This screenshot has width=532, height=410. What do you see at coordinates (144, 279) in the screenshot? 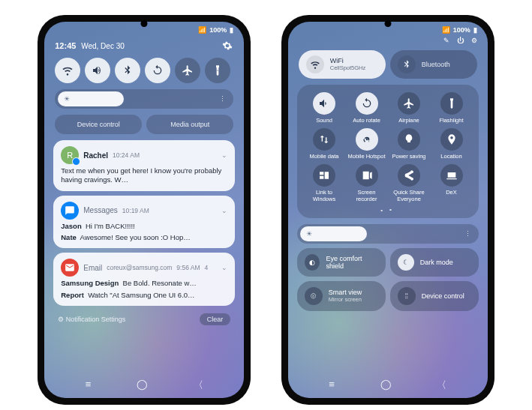
I see `notification-card: Email coreux@samsung.com 9:56 AM 4 ⌄ Sam…` at bounding box center [144, 279].